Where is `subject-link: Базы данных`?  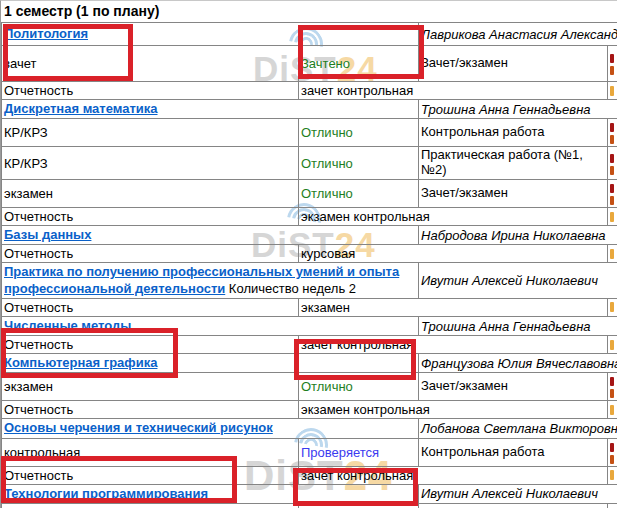
subject-link: Базы данных is located at coordinates (48, 234).